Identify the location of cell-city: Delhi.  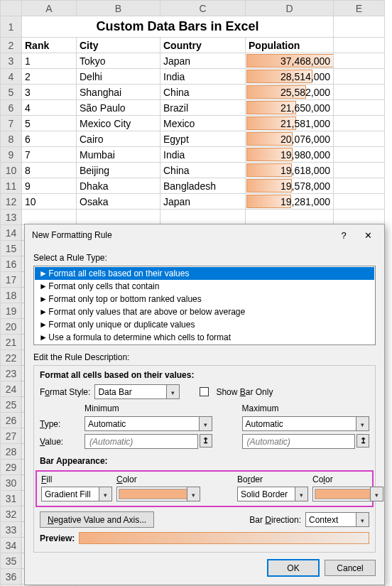
(119, 77).